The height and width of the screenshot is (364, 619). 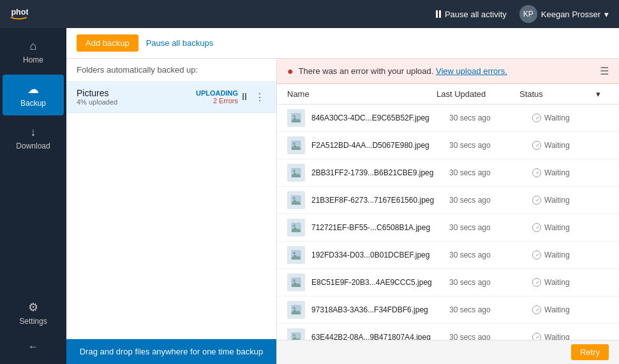 What do you see at coordinates (604, 71) in the screenshot?
I see `error-banner-list-button: ☰` at bounding box center [604, 71].